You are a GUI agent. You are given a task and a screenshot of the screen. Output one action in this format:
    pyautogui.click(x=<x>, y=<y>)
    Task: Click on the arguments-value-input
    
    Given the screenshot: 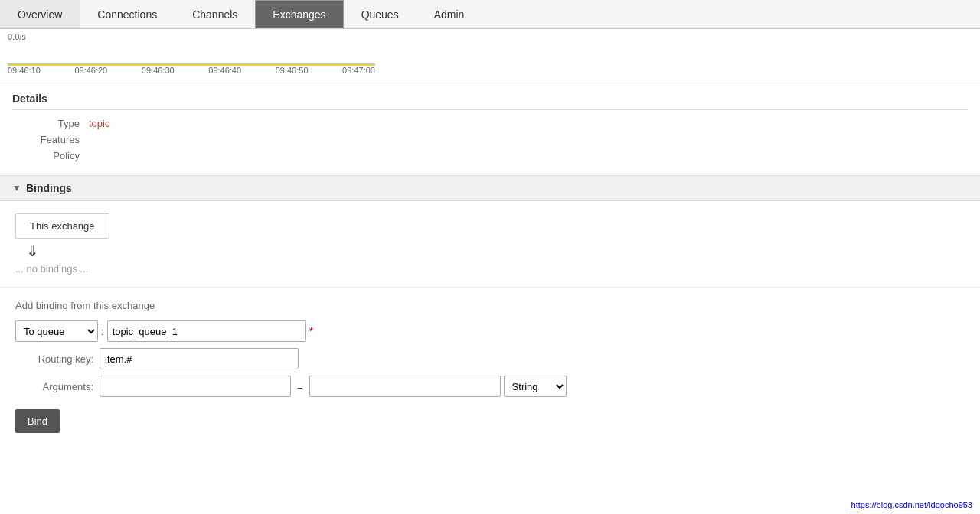 What is the action you would take?
    pyautogui.click(x=405, y=386)
    